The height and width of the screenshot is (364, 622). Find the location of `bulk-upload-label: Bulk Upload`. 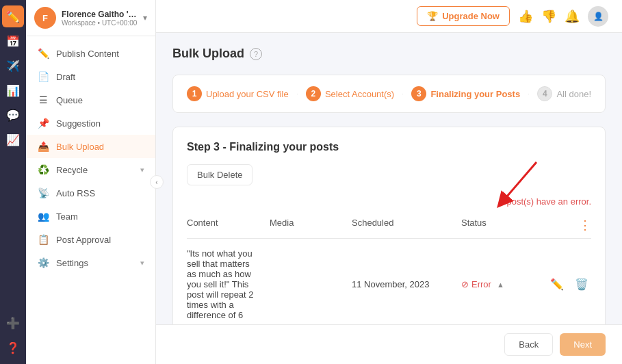

bulk-upload-label: Bulk Upload is located at coordinates (100, 146).